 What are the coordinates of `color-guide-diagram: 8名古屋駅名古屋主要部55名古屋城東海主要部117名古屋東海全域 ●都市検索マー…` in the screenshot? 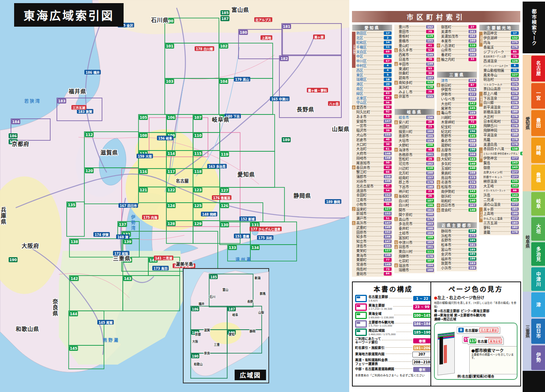 It's located at (476, 351).